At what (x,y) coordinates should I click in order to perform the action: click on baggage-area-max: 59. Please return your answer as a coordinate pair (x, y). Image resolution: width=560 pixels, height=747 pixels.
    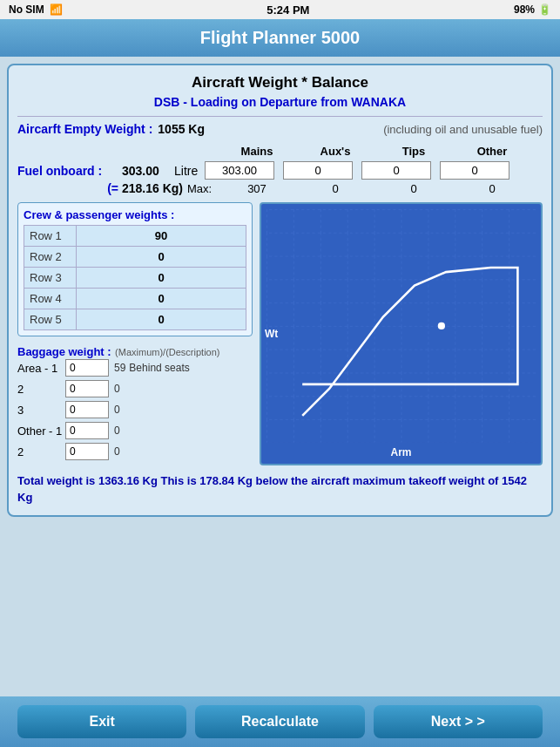
    Looking at the image, I should click on (120, 368).